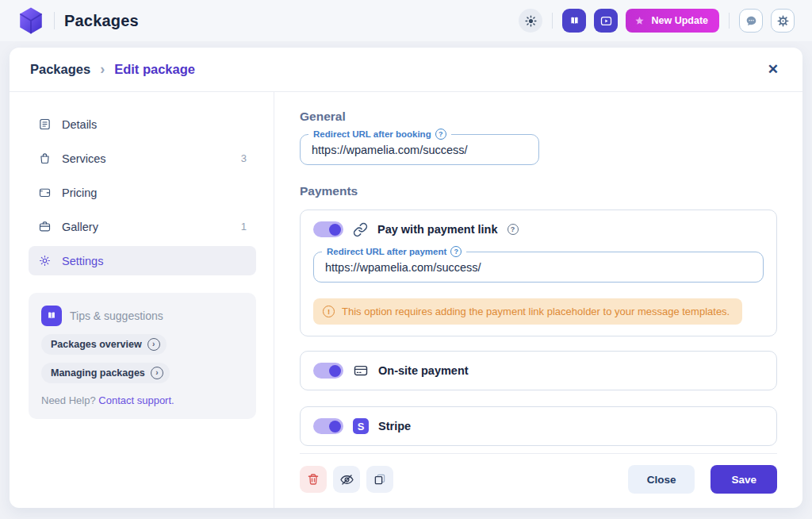  I want to click on close-modal-button: ✕, so click(773, 70).